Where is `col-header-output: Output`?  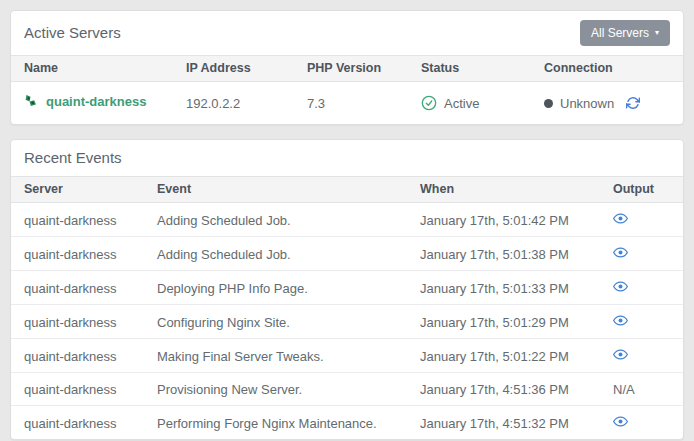 col-header-output: Output is located at coordinates (642, 190).